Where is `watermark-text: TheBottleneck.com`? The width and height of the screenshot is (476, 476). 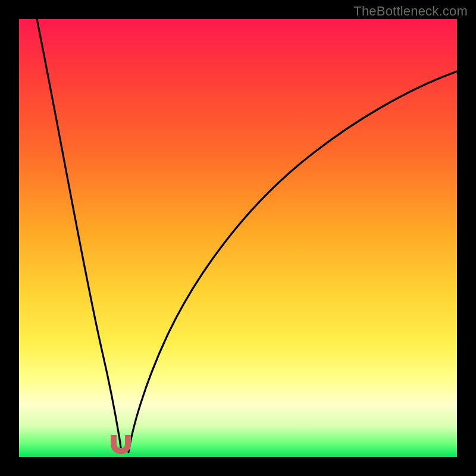
watermark-text: TheBottleneck.com is located at coordinates (411, 11).